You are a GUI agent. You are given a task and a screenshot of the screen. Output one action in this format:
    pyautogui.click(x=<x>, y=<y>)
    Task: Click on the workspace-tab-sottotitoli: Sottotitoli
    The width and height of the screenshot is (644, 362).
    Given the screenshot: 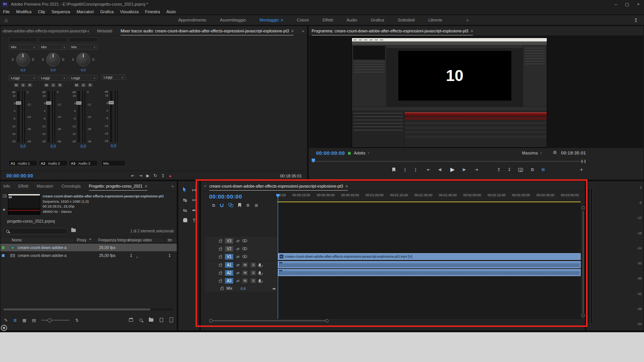 What is the action you would take?
    pyautogui.click(x=406, y=20)
    